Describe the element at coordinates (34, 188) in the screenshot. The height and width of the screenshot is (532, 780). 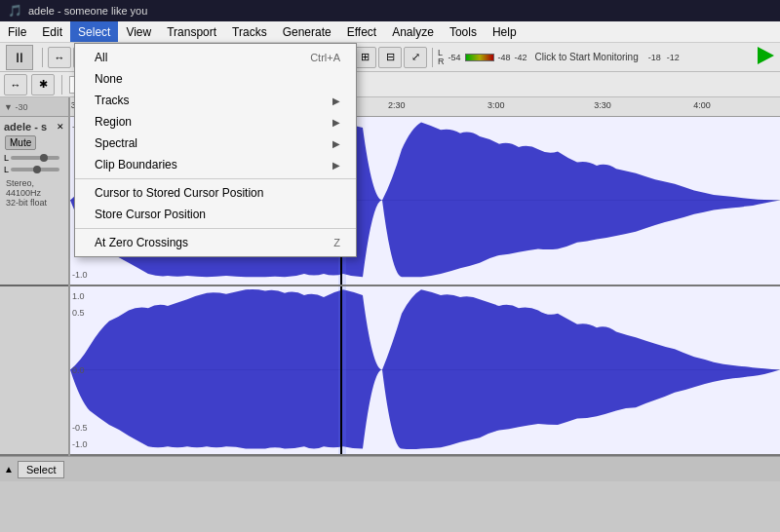
I see `track-info-stereo: Stereo, 44100Hz` at that location.